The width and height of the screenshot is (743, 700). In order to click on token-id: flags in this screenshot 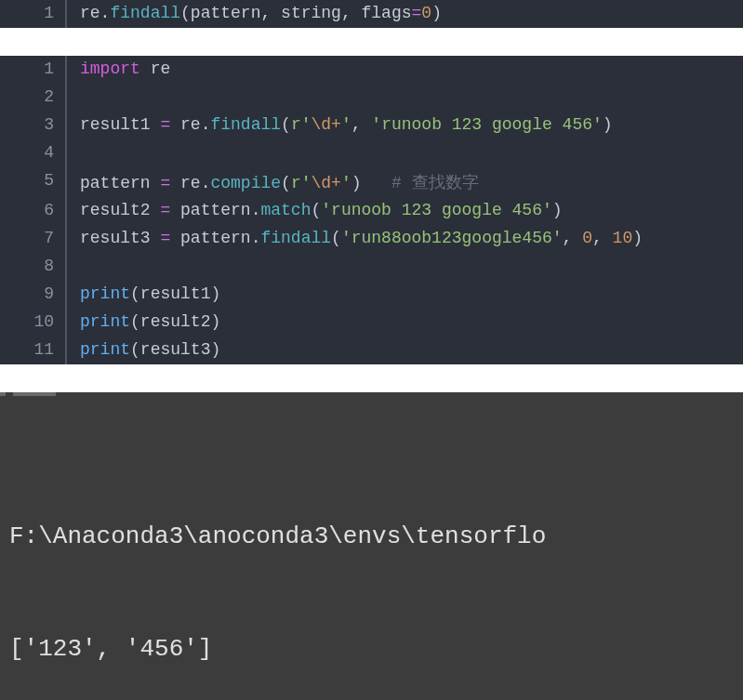, I will do `click(387, 13)`.